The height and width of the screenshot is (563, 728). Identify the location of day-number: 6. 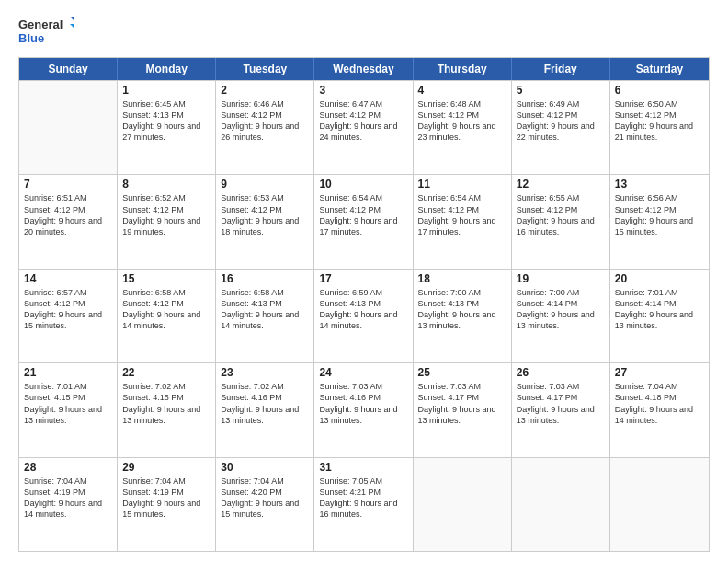
(660, 90).